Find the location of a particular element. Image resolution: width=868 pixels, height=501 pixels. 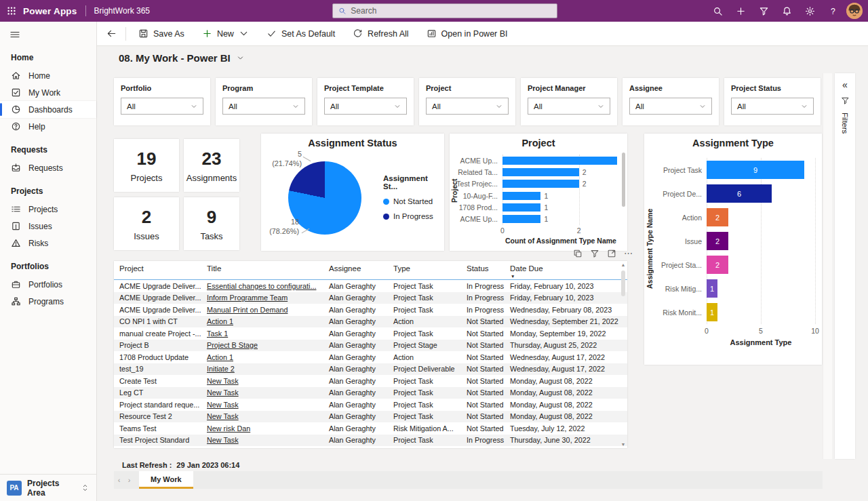

more-options-icon: ⋯ is located at coordinates (628, 254).